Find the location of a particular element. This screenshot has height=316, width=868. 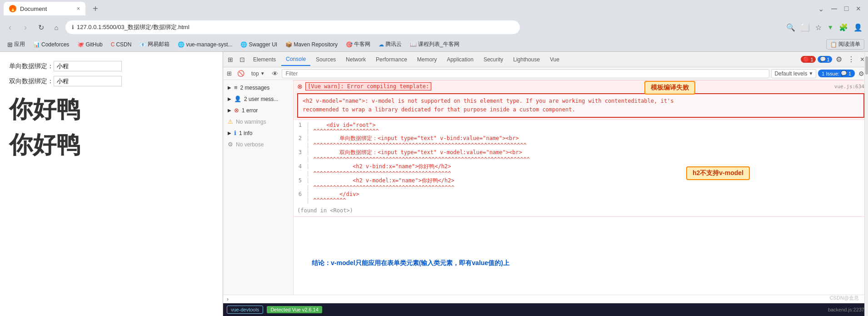

forward-button: › is located at coordinates (25, 27).